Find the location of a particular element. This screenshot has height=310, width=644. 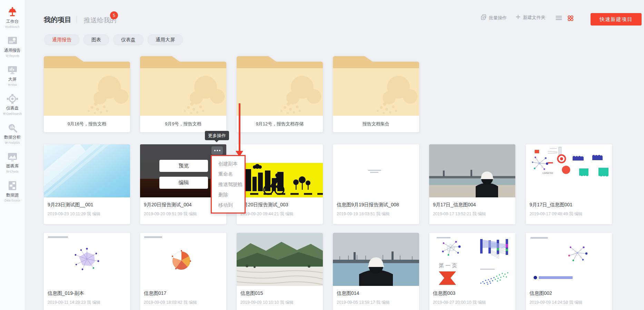

plus-icon is located at coordinates (518, 17).